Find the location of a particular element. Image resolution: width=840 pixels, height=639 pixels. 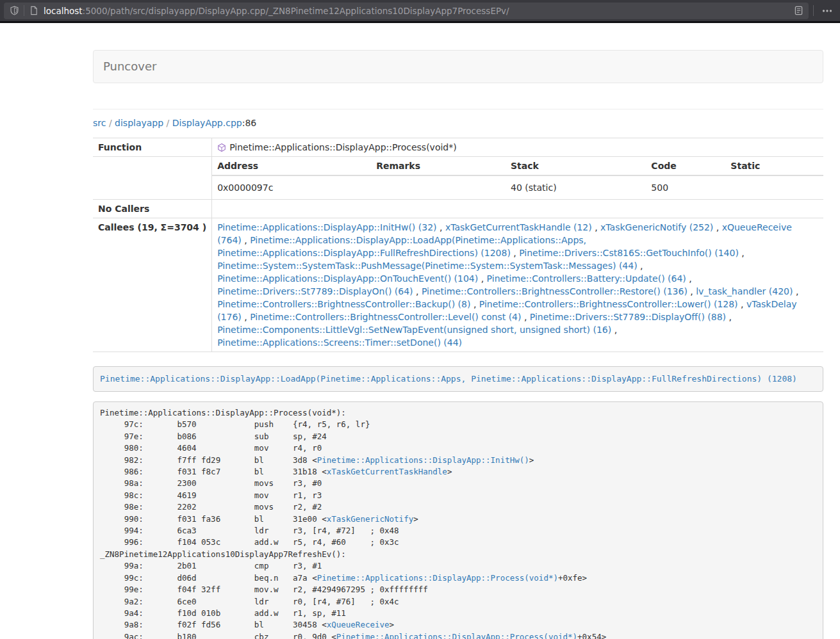

metrics-value-row: 0x0000097c40 (static)500 is located at coordinates (518, 187).